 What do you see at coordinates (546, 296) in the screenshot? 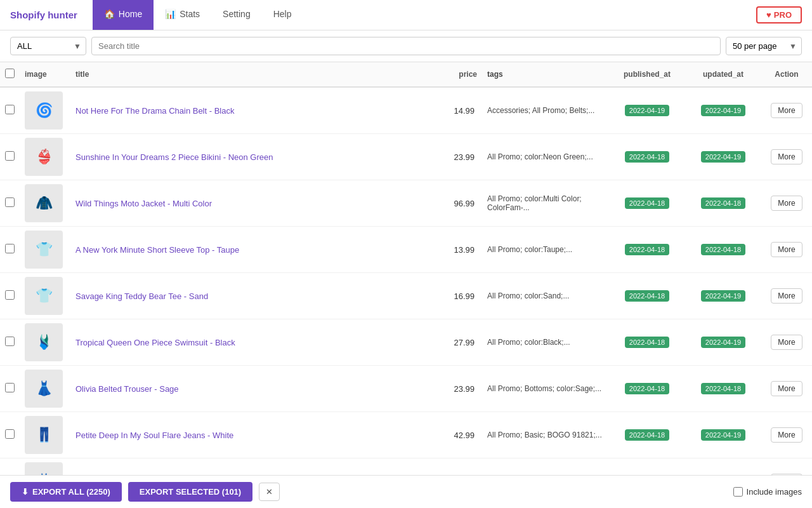
I see `row-tags-cell: All Promo; color:Sand;...` at bounding box center [546, 296].